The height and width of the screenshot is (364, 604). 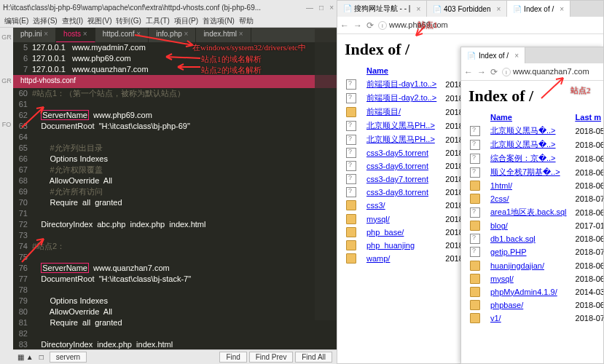 I want to click on file-row: phpMyAdmin4.1.9/2014-03-, so click(x=536, y=292).